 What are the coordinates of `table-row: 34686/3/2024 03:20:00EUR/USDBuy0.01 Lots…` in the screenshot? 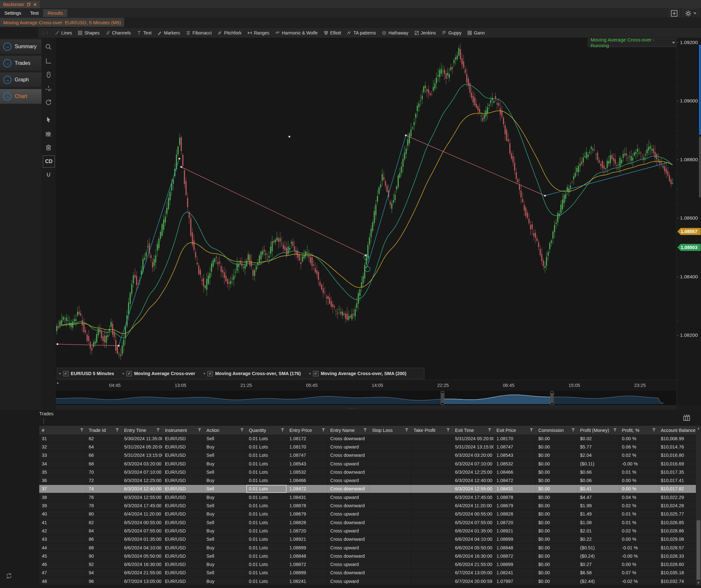 It's located at (368, 464).